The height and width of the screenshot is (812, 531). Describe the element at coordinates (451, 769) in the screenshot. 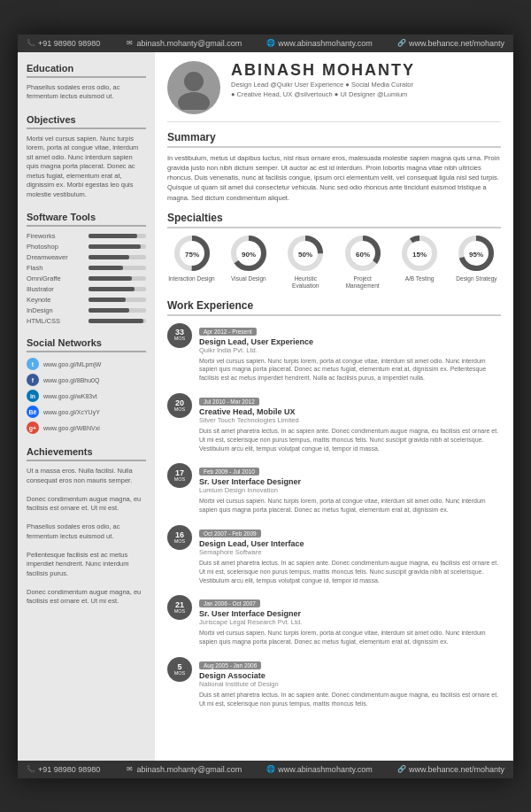

I see `footer-behance: 🔗 www.behance.net/mohanty` at that location.